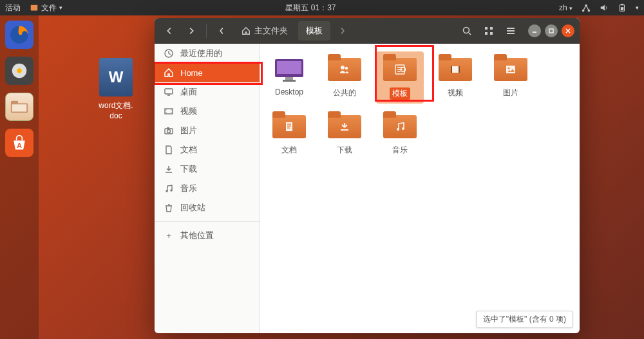 The width and height of the screenshot is (644, 339). I want to click on sidebar-item-recent: 最近使用的, so click(207, 53).